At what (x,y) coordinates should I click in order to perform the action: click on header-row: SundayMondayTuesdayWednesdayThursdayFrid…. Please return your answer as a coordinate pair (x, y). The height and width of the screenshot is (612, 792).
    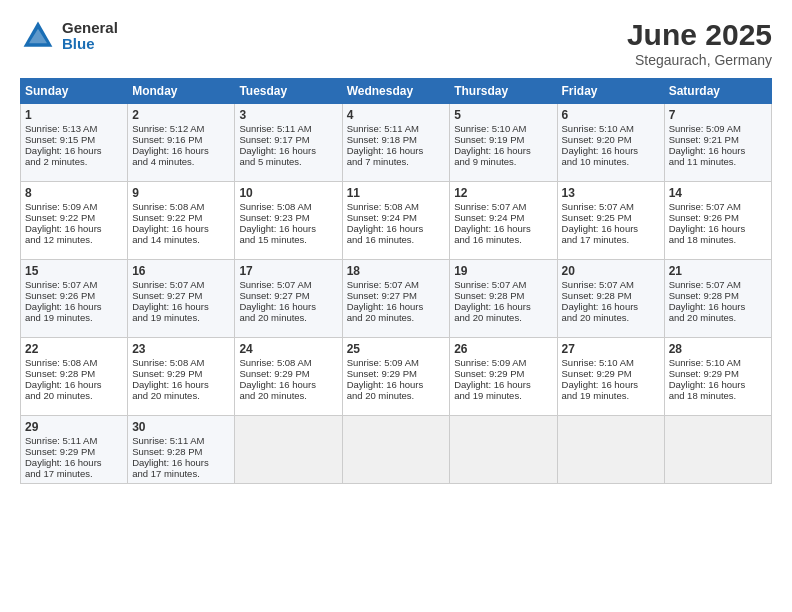
    Looking at the image, I should click on (396, 92).